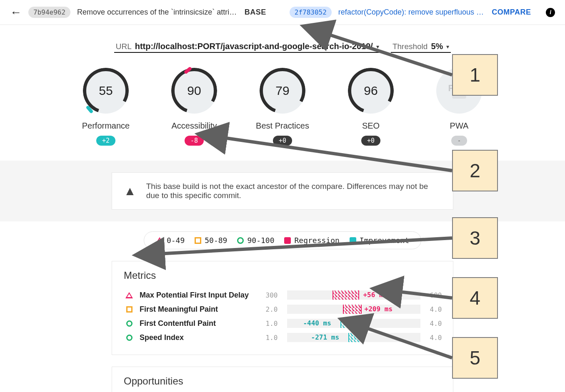 The height and width of the screenshot is (392, 565). What do you see at coordinates (371, 126) in the screenshot?
I see `gauge-label: SEO` at bounding box center [371, 126].